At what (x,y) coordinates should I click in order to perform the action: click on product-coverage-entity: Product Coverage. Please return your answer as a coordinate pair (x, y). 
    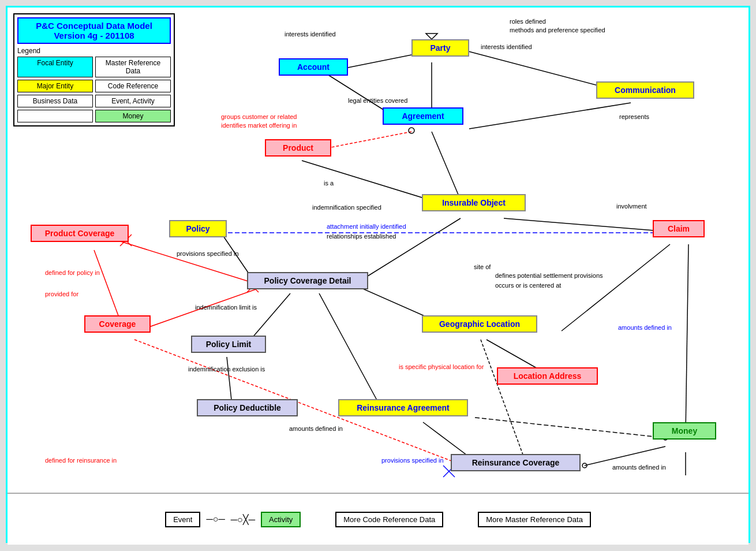
    Looking at the image, I should click on (80, 233).